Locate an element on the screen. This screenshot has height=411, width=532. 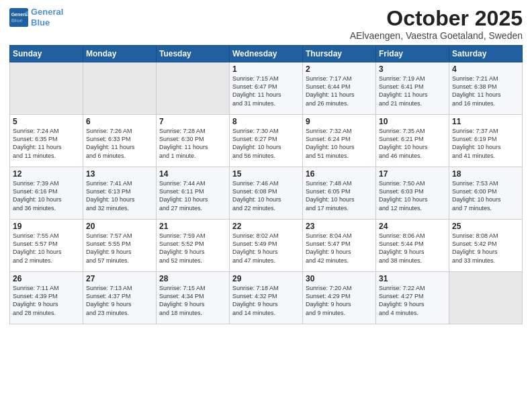
day-info: Sunrise: 7:53 AM Sunset: 6:00 PM Dayligh… is located at coordinates (486, 196).